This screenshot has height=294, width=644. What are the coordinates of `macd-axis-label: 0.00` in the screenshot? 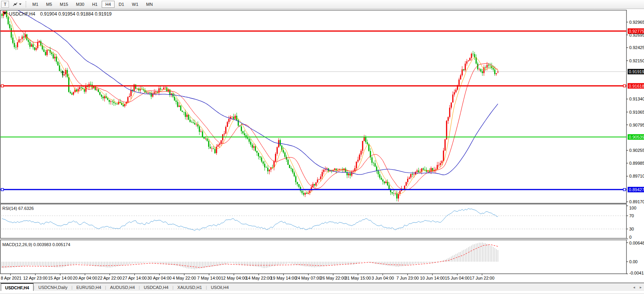 It's located at (633, 262).